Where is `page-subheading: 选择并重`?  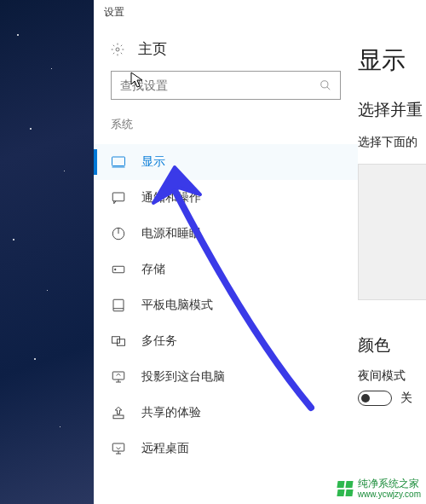 page-subheading: 选择并重 is located at coordinates (392, 110).